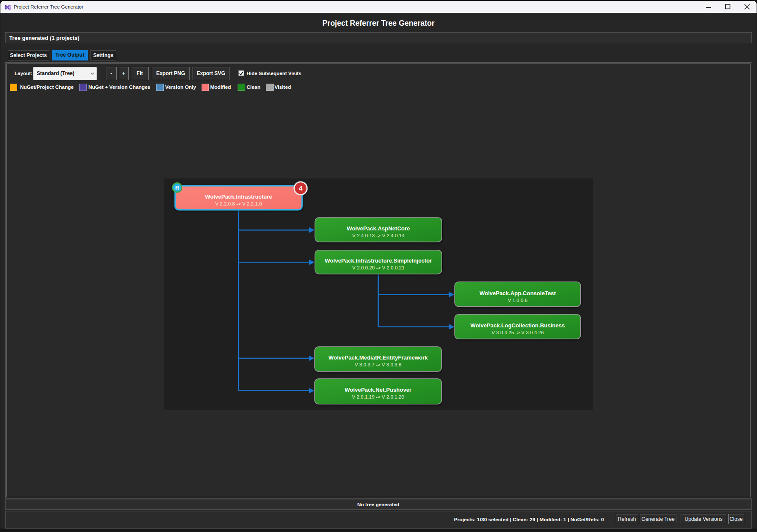 This screenshot has height=532, width=757. What do you see at coordinates (178, 188) in the screenshot?
I see `svg-text: R` at bounding box center [178, 188].